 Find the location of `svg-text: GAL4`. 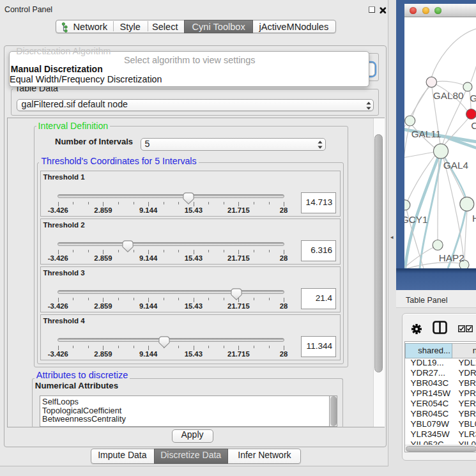

svg-text: GAL4 is located at coordinates (456, 165).